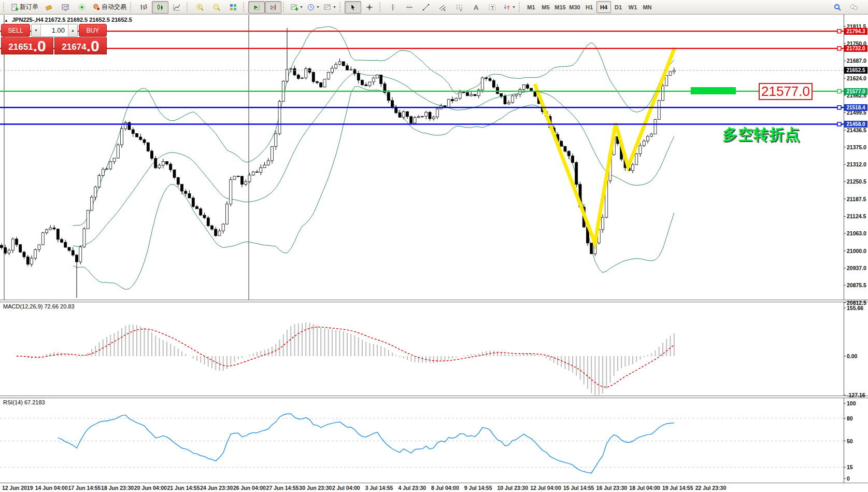 This screenshot has width=868, height=492. Describe the element at coordinates (233, 7) in the screenshot. I see `tile-windows-button` at that location.